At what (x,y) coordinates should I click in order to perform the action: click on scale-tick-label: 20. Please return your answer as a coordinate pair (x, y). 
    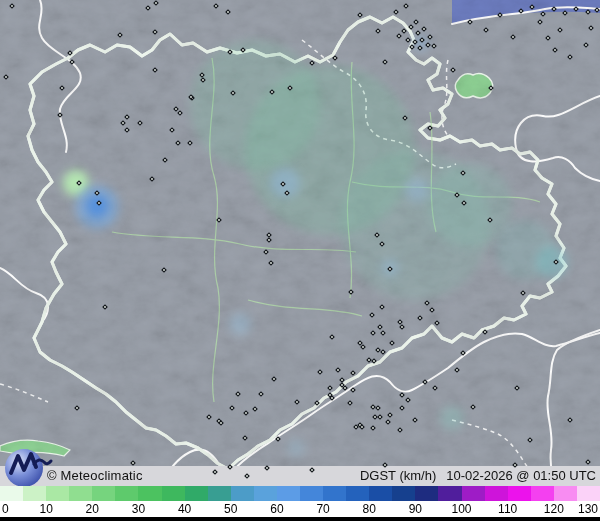
    Looking at the image, I should click on (92, 509).